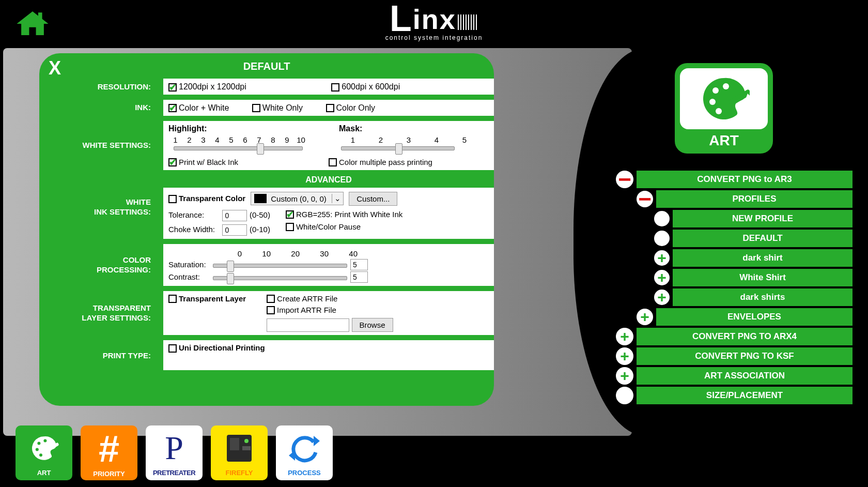 Image resolution: width=868 pixels, height=487 pixels. Describe the element at coordinates (745, 179) in the screenshot. I see `menu-item-label: CONVERT PNG to AR3` at that location.